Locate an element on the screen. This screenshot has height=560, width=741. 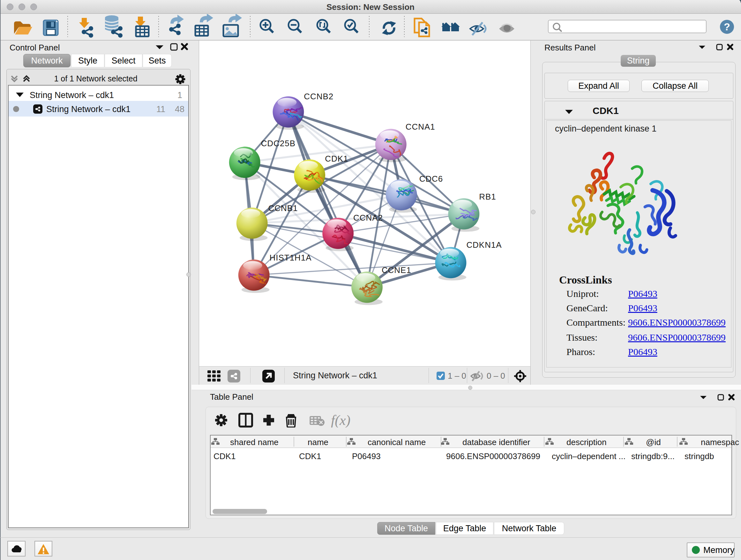
svg-text: CCNB1 is located at coordinates (283, 208).